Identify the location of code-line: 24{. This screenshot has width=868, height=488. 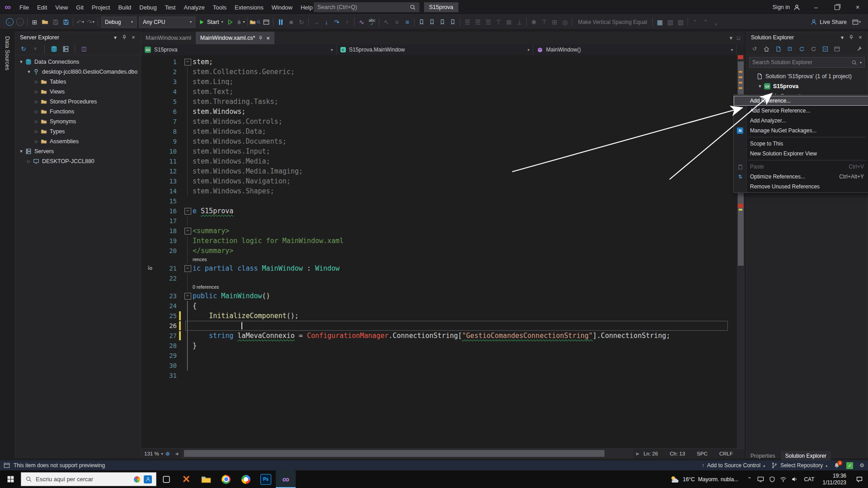
(439, 306).